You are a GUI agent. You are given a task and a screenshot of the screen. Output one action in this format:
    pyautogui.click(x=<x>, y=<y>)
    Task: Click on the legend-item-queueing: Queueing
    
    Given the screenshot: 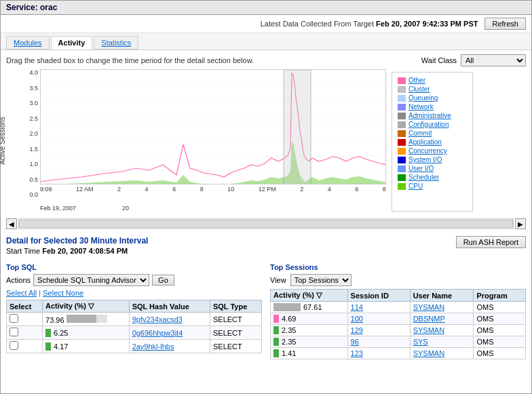 What is the action you would take?
    pyautogui.click(x=432, y=98)
    